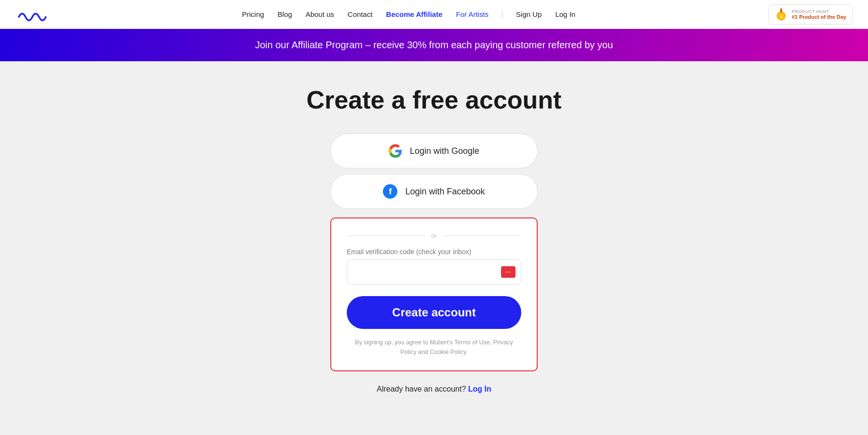 This screenshot has height=435, width=868. I want to click on email-field-label: Email verification code (check your inbo…, so click(434, 252).